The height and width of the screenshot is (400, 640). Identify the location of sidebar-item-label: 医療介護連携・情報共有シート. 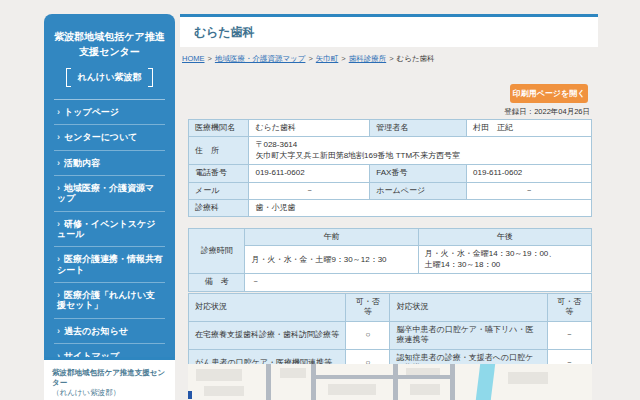
(110, 264).